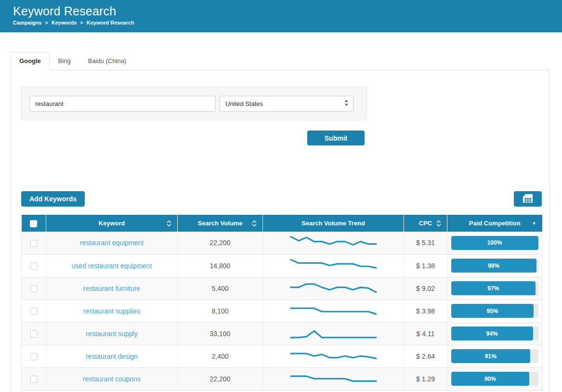 Image resolution: width=562 pixels, height=392 pixels. I want to click on column-header-label: Search Volume Trend, so click(333, 223).